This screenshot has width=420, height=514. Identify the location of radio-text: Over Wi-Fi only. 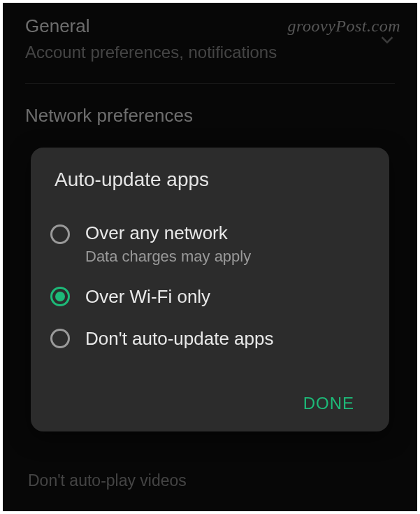
(148, 297).